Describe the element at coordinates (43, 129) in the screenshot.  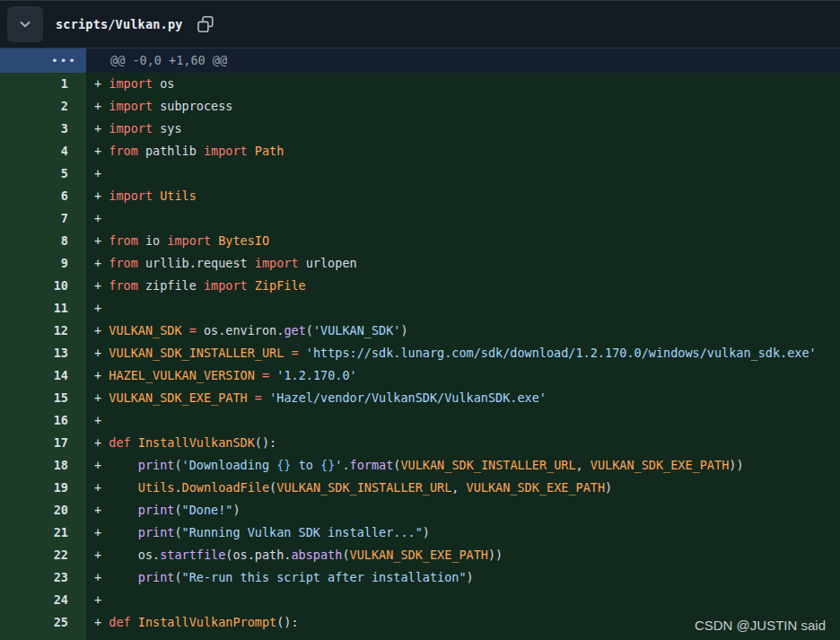
I see `line-number: 3` at that location.